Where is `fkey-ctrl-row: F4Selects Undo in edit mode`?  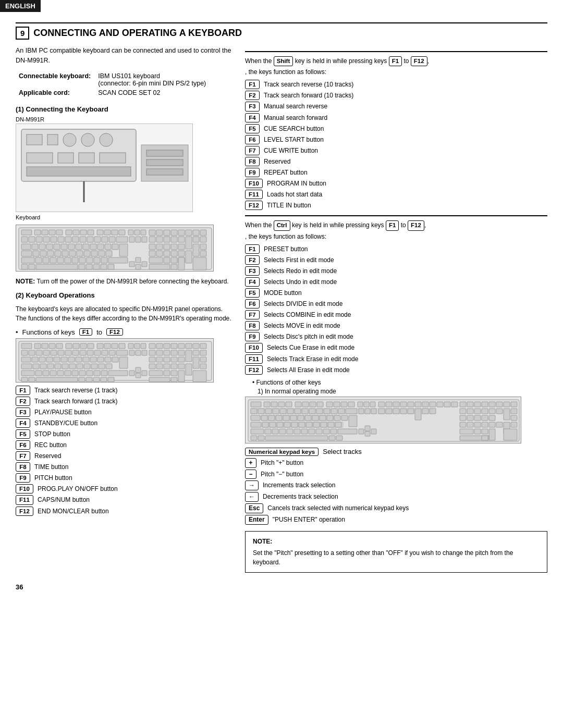 fkey-ctrl-row: F4Selects Undo in edit mode is located at coordinates (396, 282).